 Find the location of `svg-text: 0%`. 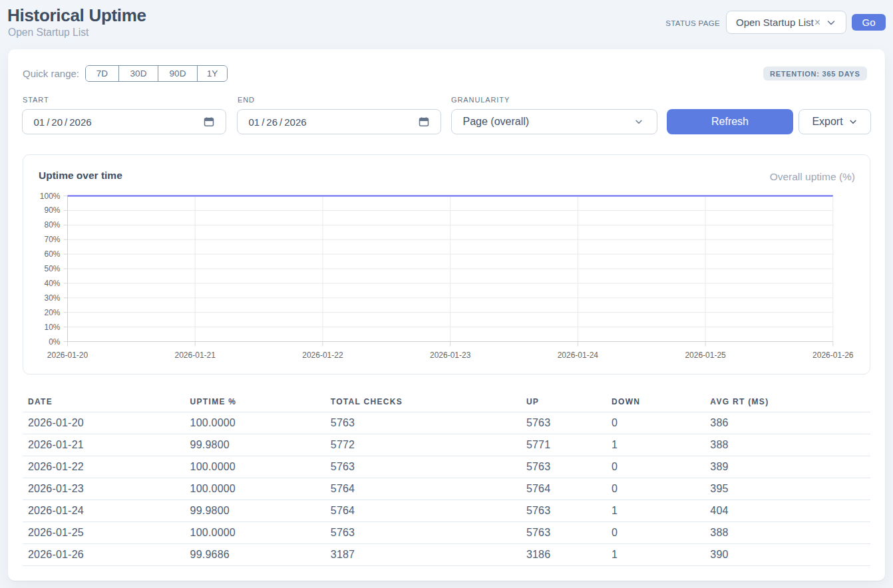

svg-text: 0% is located at coordinates (55, 342).